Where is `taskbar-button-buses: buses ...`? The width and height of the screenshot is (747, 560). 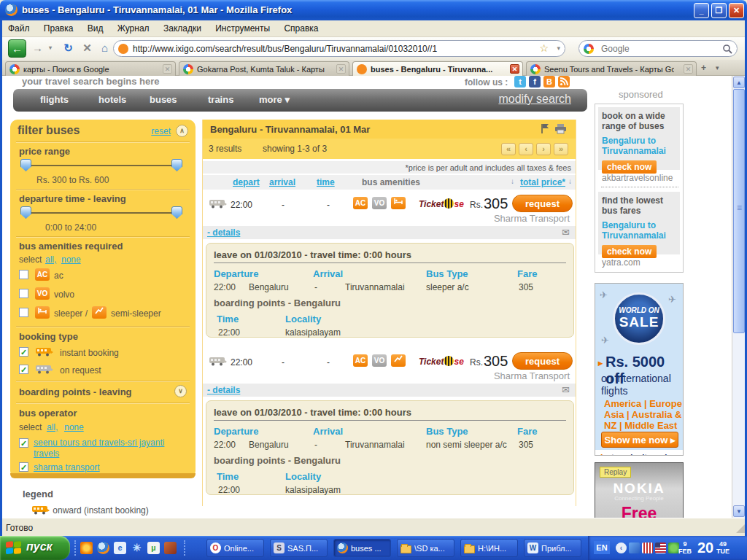
taskbar-button-buses: buses ... is located at coordinates (362, 548).